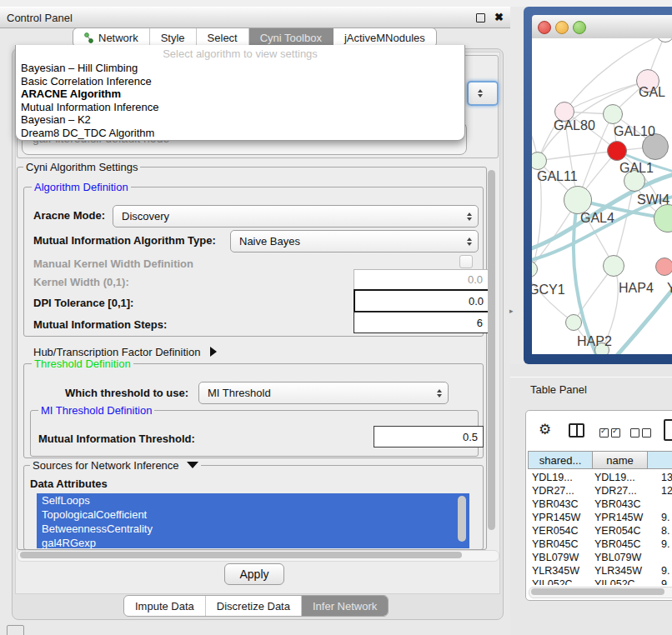 The image size is (672, 635). Describe the element at coordinates (483, 93) in the screenshot. I see `algorithm-combo-arrows` at that location.